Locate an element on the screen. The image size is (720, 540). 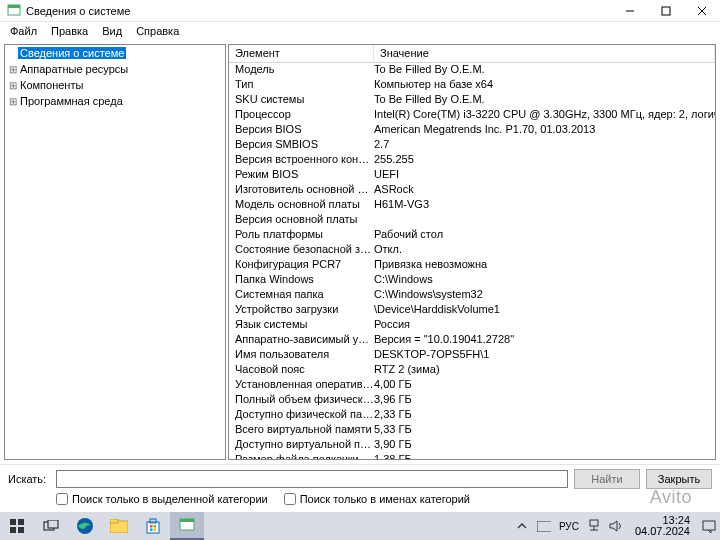
row-value: Версия = "10.0.19041.2728" is located at coordinates (544, 340).